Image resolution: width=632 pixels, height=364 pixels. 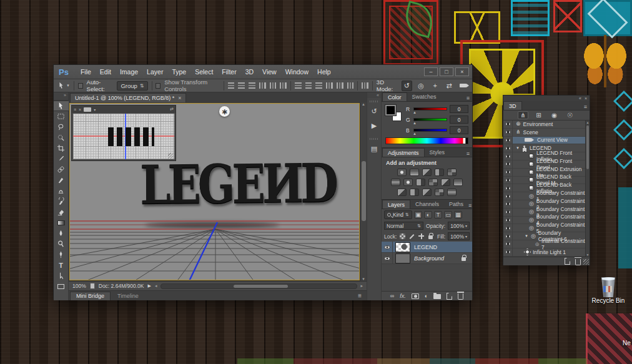 I want to click on 3d-item-infinite-light: Infinite Light 1, so click(x=545, y=252).